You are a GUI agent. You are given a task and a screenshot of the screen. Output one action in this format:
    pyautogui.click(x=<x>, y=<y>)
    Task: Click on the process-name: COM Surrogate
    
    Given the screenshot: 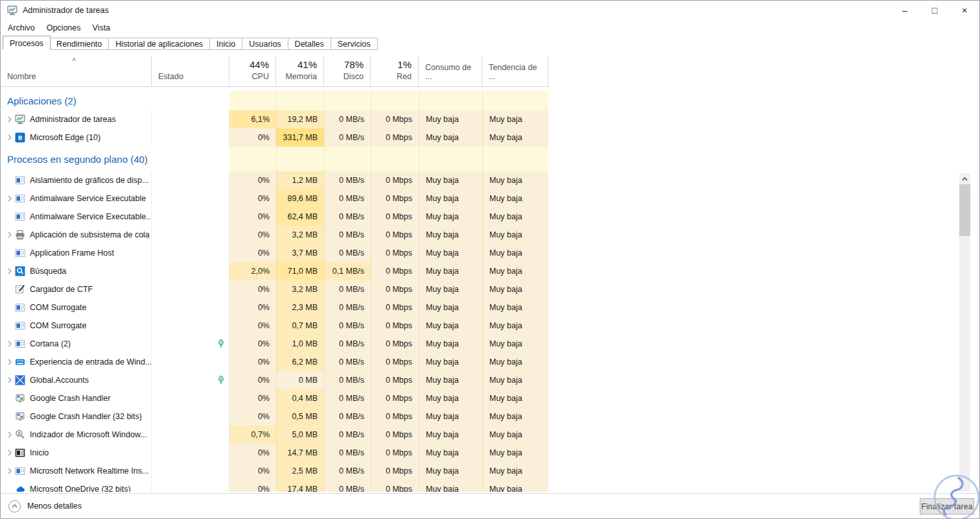 What is the action you would take?
    pyautogui.click(x=58, y=326)
    